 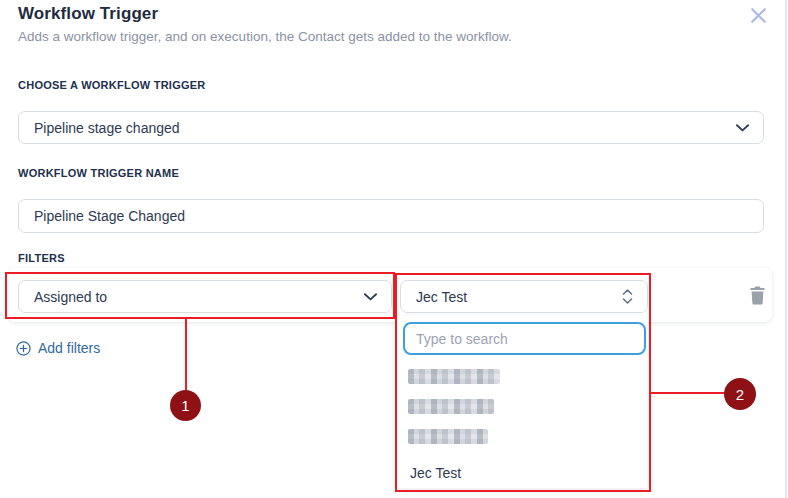 I want to click on close-icon, so click(x=758, y=16).